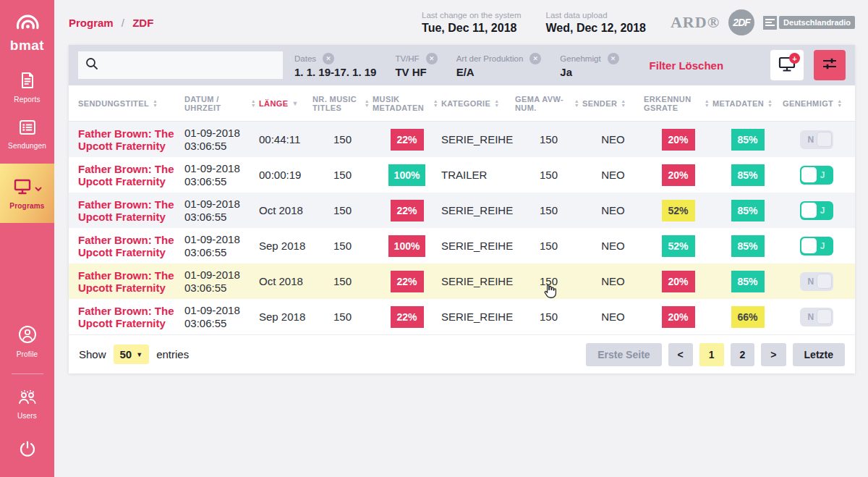 The image size is (868, 477). Describe the element at coordinates (589, 72) in the screenshot. I see `filter-chip-value: Ja` at that location.